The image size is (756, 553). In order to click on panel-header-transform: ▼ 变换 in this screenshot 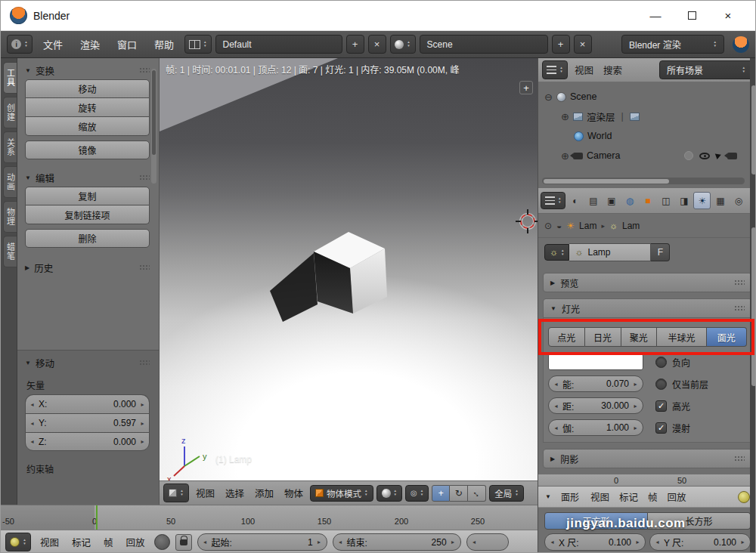, I will do `click(88, 70)`.